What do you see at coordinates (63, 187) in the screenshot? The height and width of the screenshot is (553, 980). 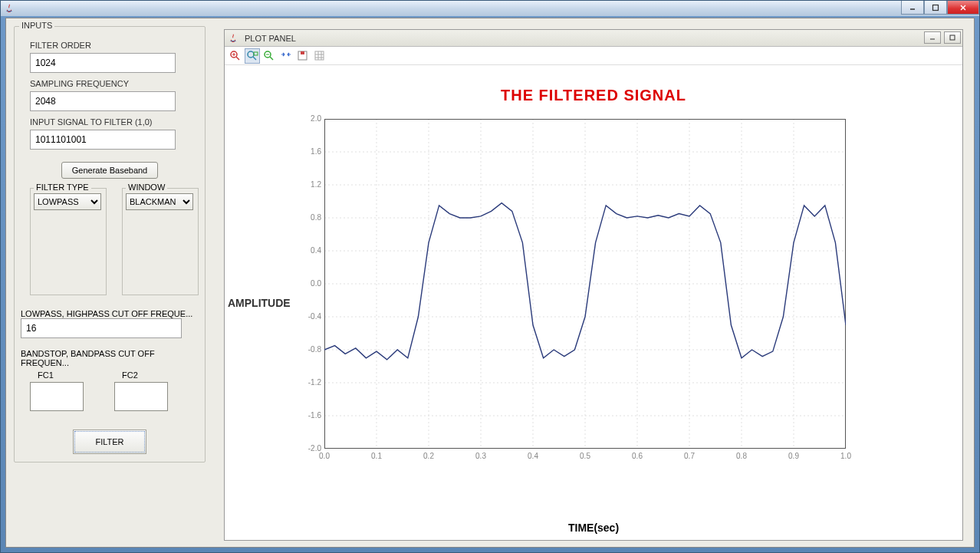 I see `filter-type-label: FILTER TYPE` at bounding box center [63, 187].